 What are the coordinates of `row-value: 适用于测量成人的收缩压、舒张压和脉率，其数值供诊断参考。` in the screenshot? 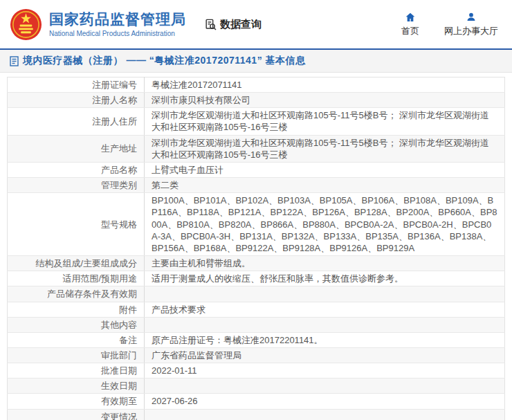 It's located at (325, 279).